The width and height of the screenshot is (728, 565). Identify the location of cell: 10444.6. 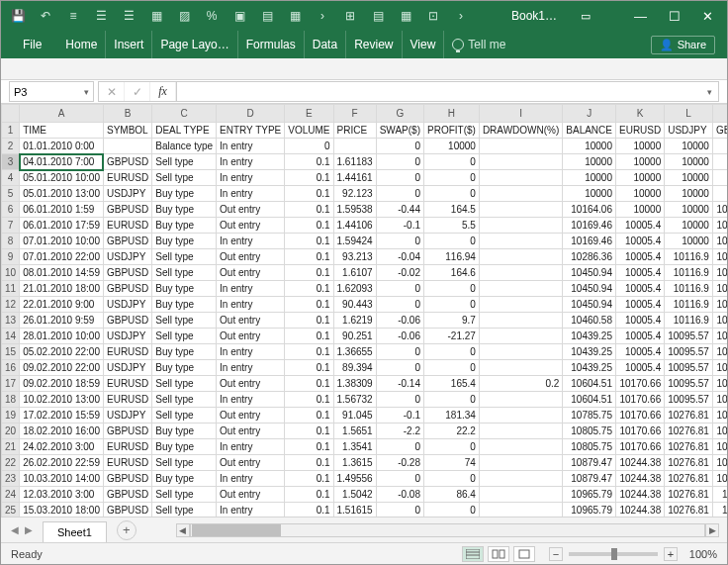
(720, 511).